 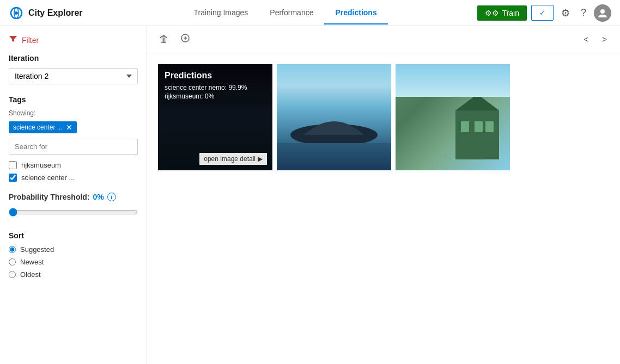 What do you see at coordinates (42, 127) in the screenshot?
I see `active-tag-chip: science center ... ✕` at bounding box center [42, 127].